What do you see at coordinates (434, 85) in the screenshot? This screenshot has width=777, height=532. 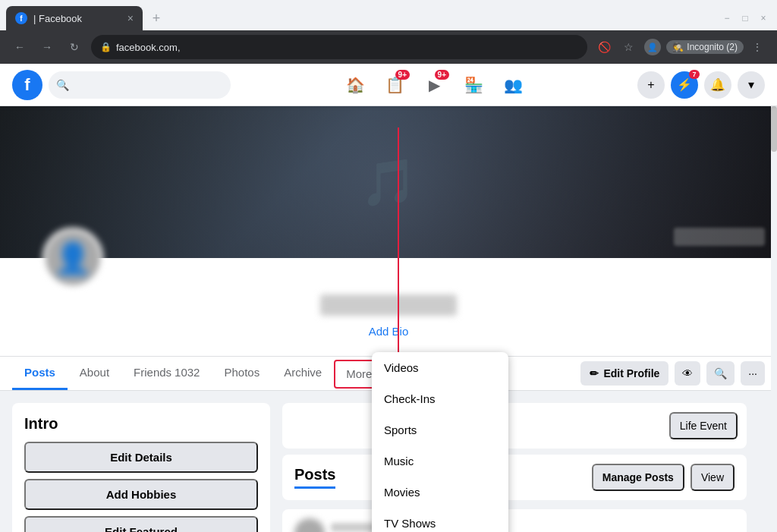 I see `nav-center: 🏠 📋 9+ ▶ 9+ 🏪 👥` at bounding box center [434, 85].